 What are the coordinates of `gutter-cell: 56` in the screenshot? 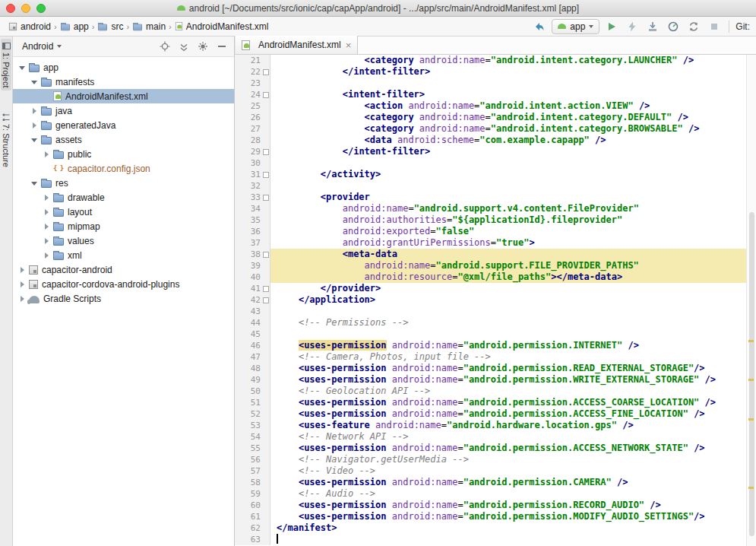 It's located at (252, 459).